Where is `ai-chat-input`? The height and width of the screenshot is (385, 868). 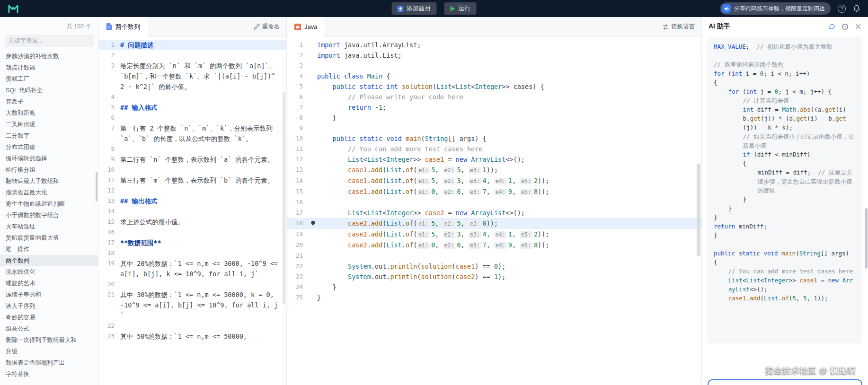
ai-chat-input is located at coordinates (785, 382).